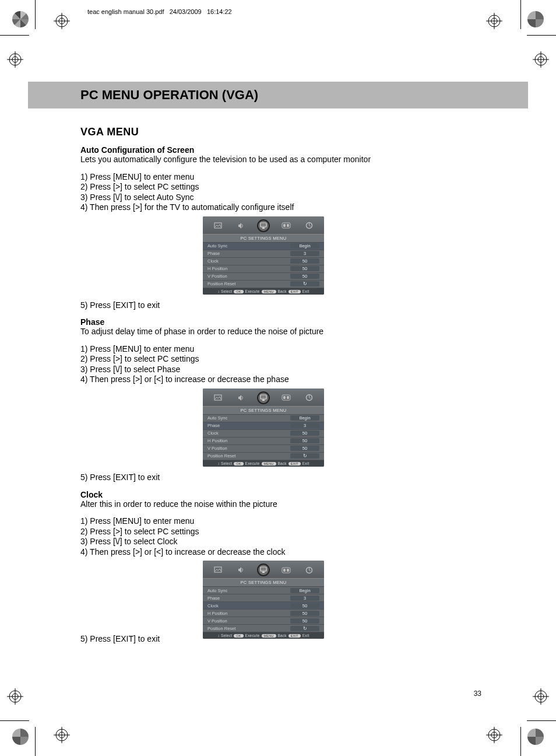 Image resolution: width=556 pixels, height=756 pixels. Describe the element at coordinates (263, 261) in the screenshot. I see `osd-row: Clock50` at that location.